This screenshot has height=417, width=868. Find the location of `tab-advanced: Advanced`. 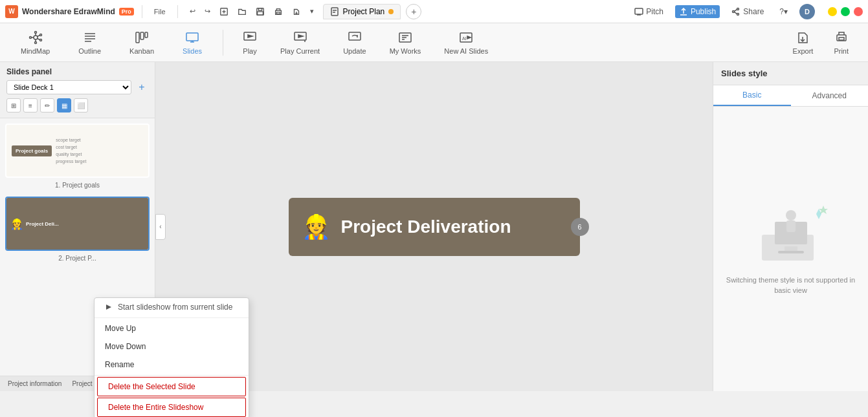

tab-advanced: Advanced is located at coordinates (830, 96).